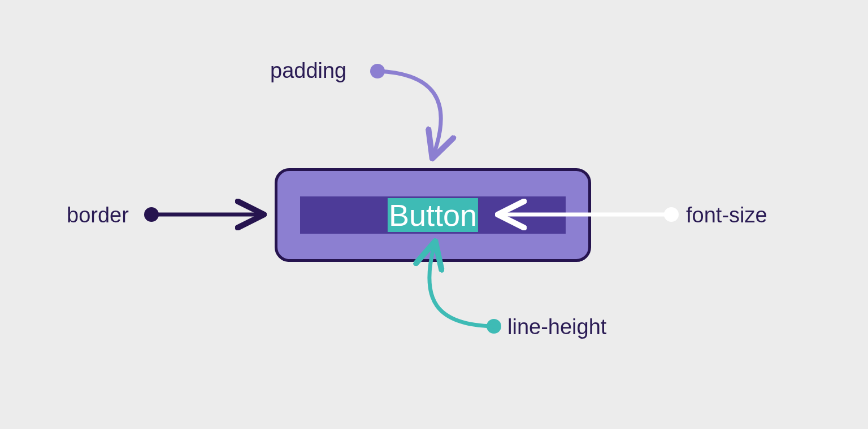  I want to click on annotation-padding-arrow, so click(406, 108).